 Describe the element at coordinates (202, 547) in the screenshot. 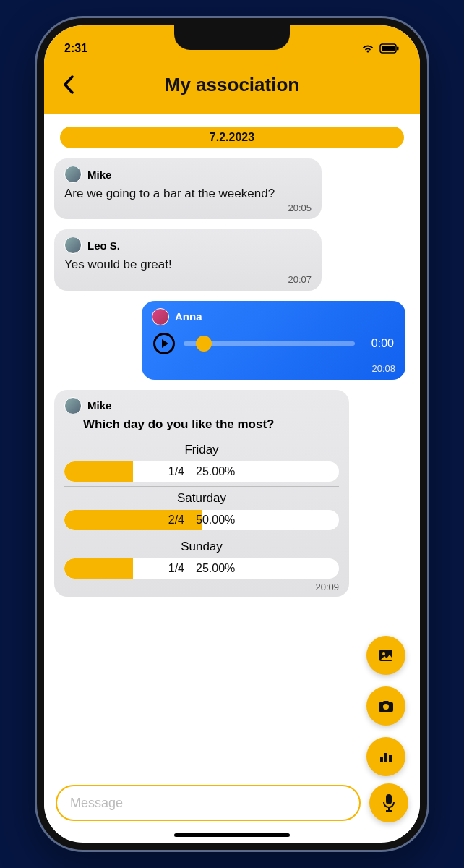

I see `poll-option-label: Sunday` at that location.